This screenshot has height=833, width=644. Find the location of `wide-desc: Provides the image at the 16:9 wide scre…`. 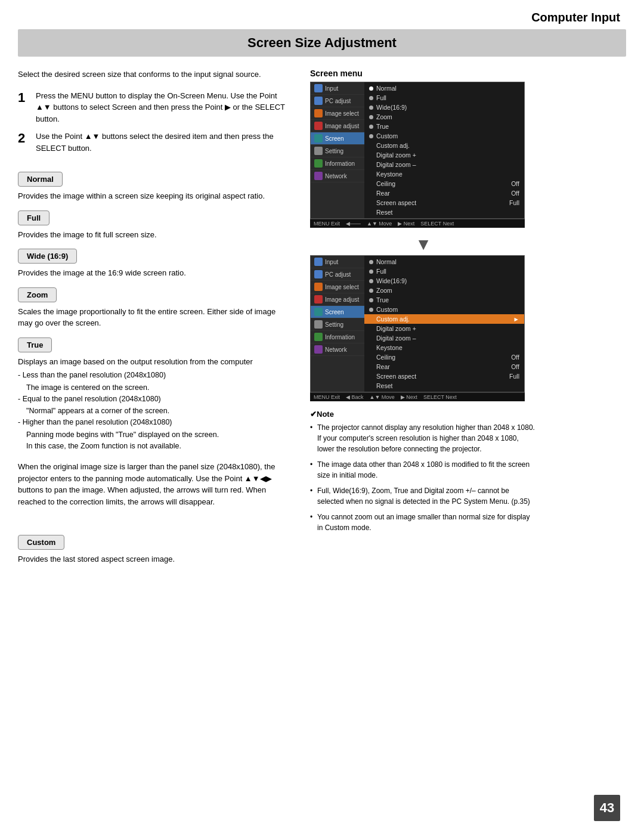

wide-desc: Provides the image at the 16:9 wide scre… is located at coordinates (155, 273).